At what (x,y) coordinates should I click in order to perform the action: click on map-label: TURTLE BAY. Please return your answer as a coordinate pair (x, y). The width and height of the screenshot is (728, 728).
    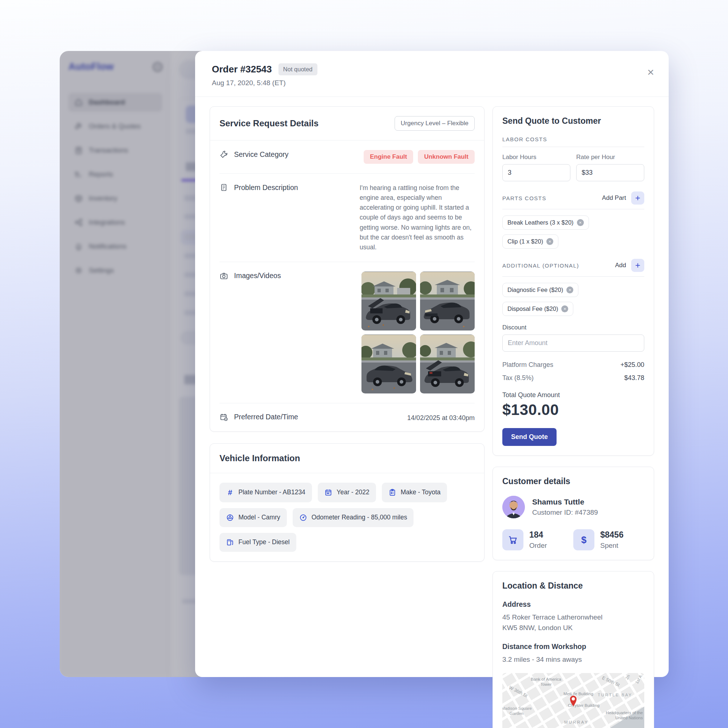
    Looking at the image, I should click on (615, 695).